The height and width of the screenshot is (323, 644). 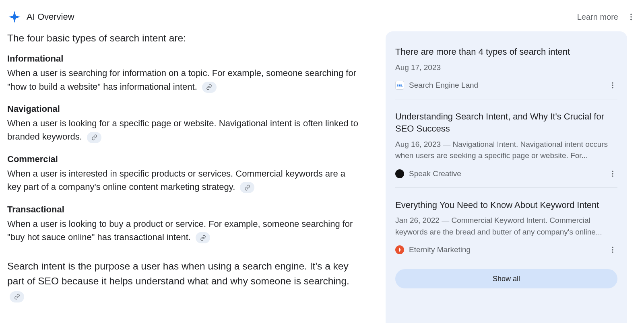 I want to click on citation-title: There are more than 4 types of search in…, so click(x=506, y=52).